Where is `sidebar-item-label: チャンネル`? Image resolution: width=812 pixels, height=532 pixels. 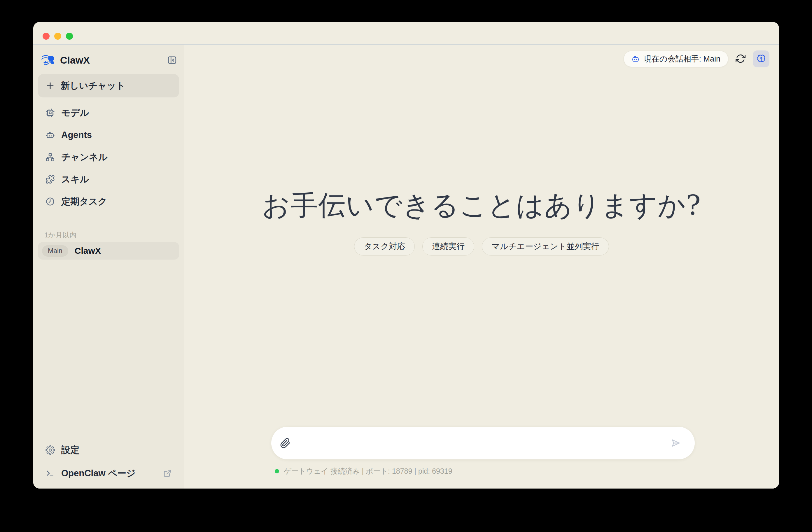 sidebar-item-label: チャンネル is located at coordinates (85, 157).